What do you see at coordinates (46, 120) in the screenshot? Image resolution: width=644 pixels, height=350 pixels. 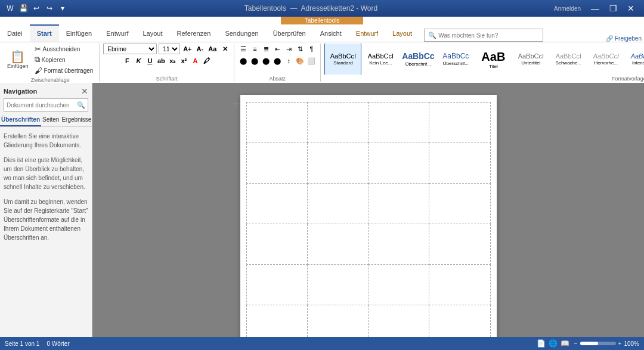 I see `nav-tabs: Überschriften Seiten Ergebnisse` at bounding box center [46, 120].